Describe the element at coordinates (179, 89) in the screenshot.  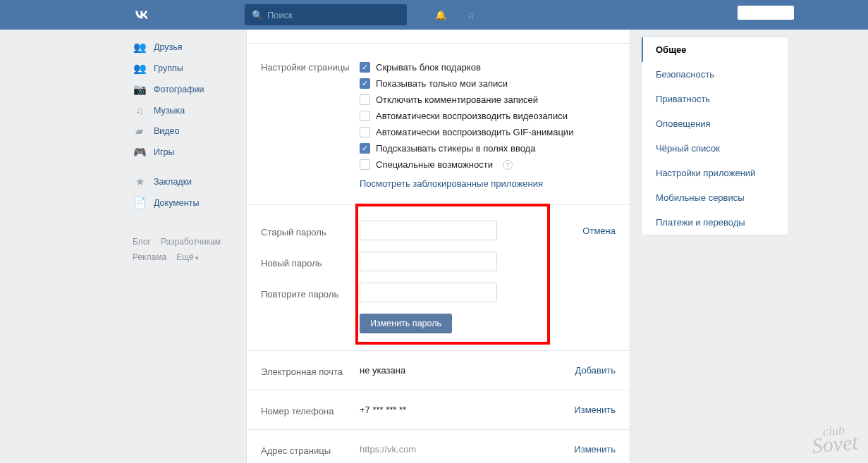
I see `nav-label: Фотографии` at that location.